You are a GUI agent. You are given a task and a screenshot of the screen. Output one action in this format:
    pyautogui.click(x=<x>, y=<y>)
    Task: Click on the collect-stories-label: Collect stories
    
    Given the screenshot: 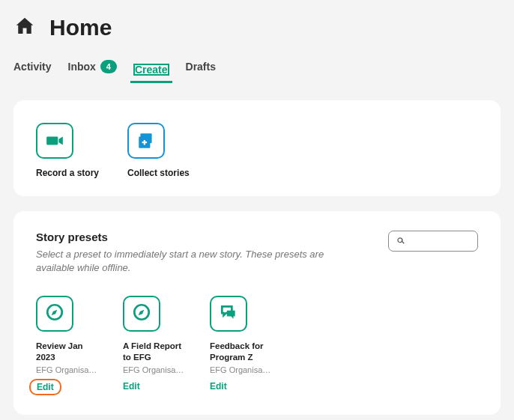 What is the action you would take?
    pyautogui.click(x=159, y=173)
    